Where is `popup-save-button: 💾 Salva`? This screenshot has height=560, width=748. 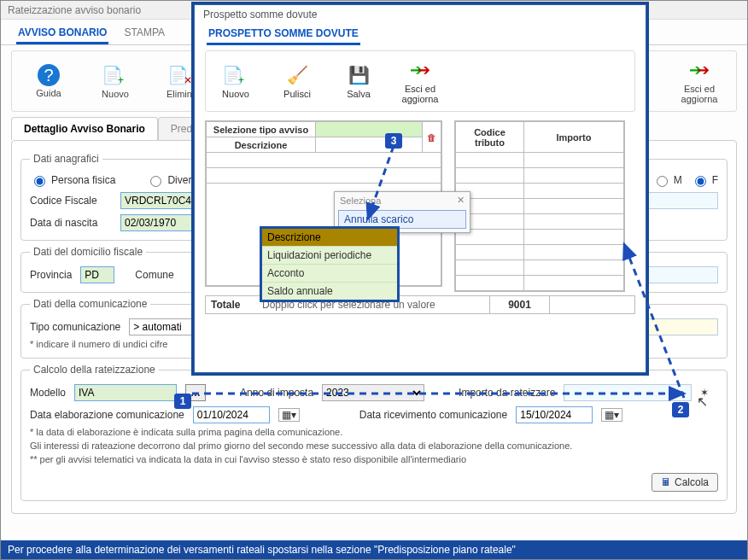
popup-save-button: 💾 Salva is located at coordinates (359, 81).